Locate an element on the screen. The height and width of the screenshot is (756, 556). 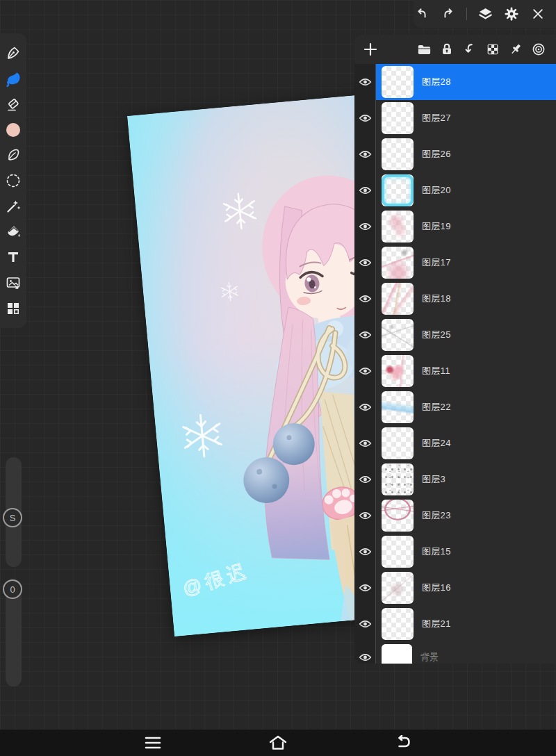
tool-lasso is located at coordinates (13, 181).